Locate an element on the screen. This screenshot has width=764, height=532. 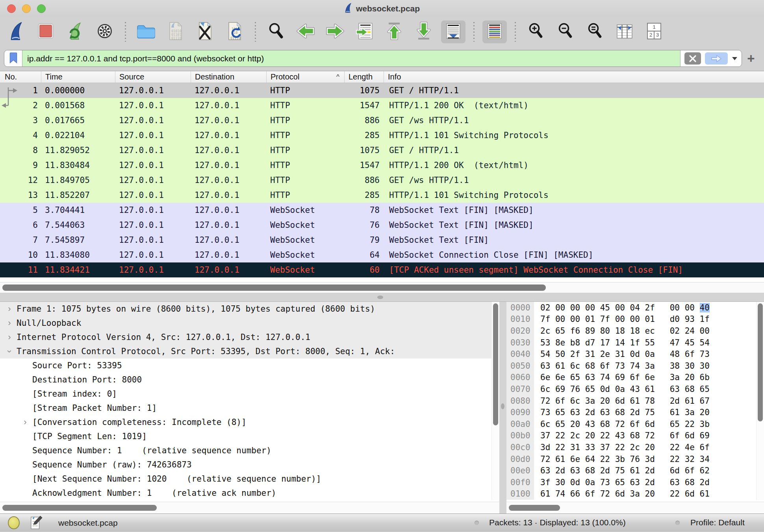
hex-bytes: 3d 22 31 33 37 22 2c 20 22 4e 6f is located at coordinates (625, 447).